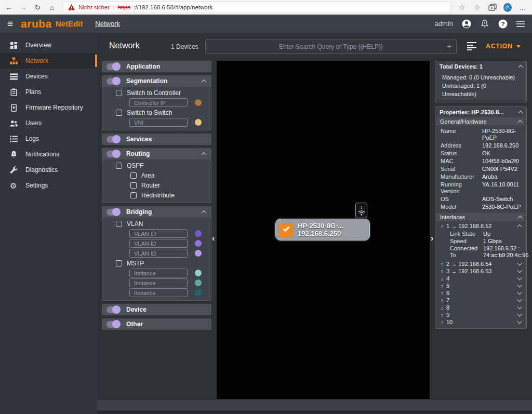 The height and width of the screenshot is (414, 532). What do you see at coordinates (49, 45) in the screenshot?
I see `sidebar-item-overview: Overview` at bounding box center [49, 45].